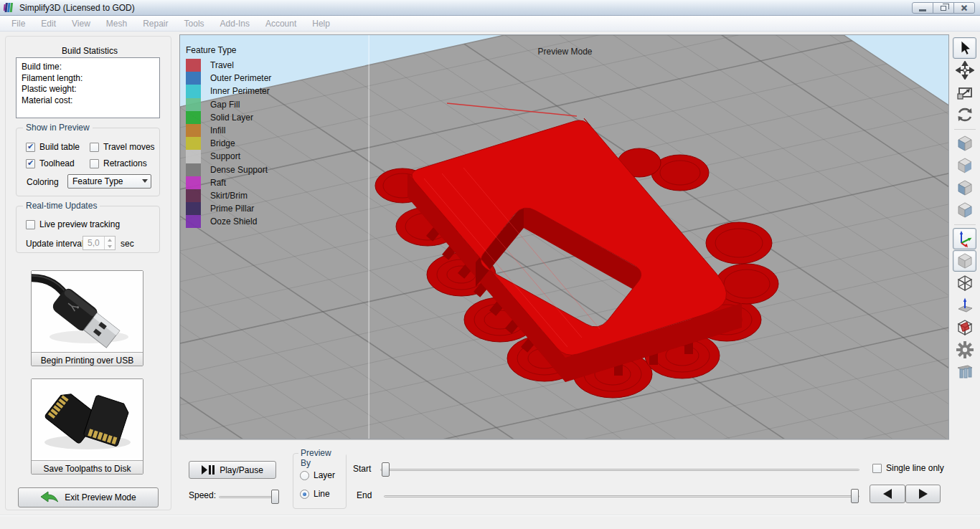  Describe the element at coordinates (386, 470) in the screenshot. I see `start-slider-handle` at that location.